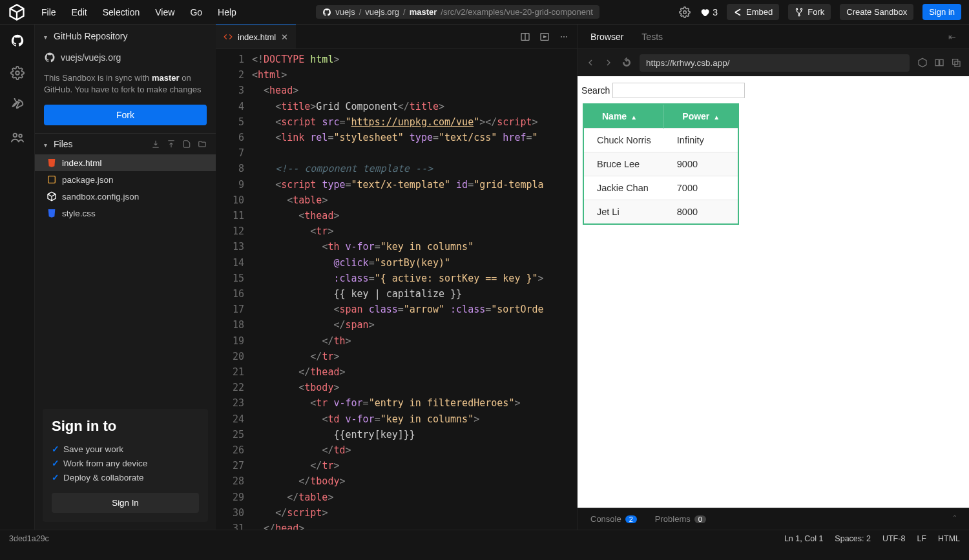 This screenshot has width=969, height=560. Describe the element at coordinates (125, 213) in the screenshot. I see `file-style-css: style.css` at that location.